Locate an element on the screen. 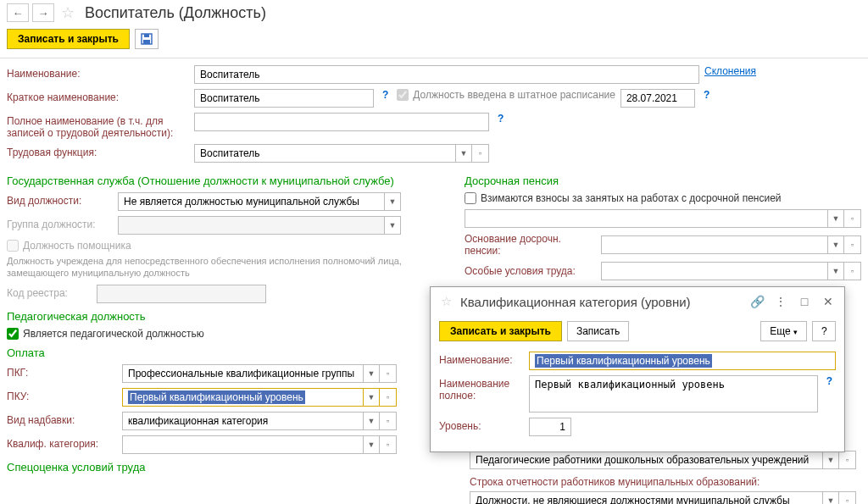 This screenshot has height=504, width=868. full-name-label: Полное наименование (в т.ч. для записей … is located at coordinates (98, 125).